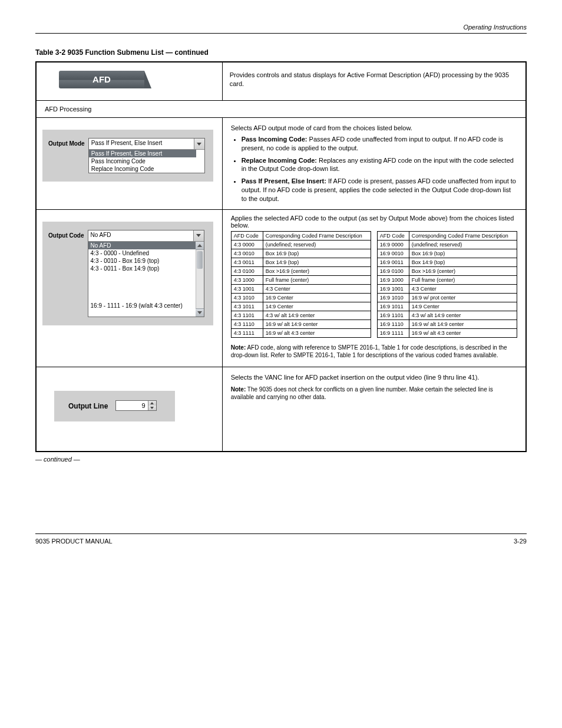  Describe the element at coordinates (128, 156) in the screenshot. I see `output-mode-panel: Output Mode Pass If Present, Else Insert…` at that location.